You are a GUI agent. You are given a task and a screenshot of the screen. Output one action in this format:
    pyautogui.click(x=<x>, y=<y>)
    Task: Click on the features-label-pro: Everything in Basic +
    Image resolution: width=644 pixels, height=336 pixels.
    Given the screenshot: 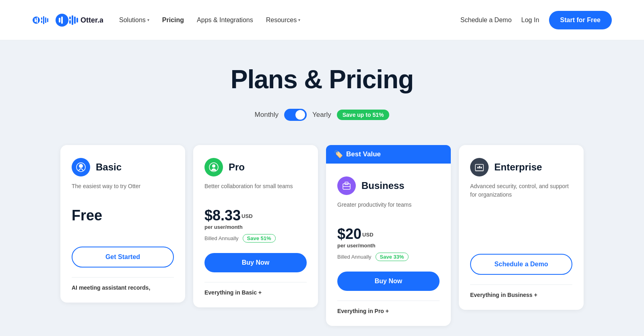 What is the action you would take?
    pyautogui.click(x=233, y=292)
    